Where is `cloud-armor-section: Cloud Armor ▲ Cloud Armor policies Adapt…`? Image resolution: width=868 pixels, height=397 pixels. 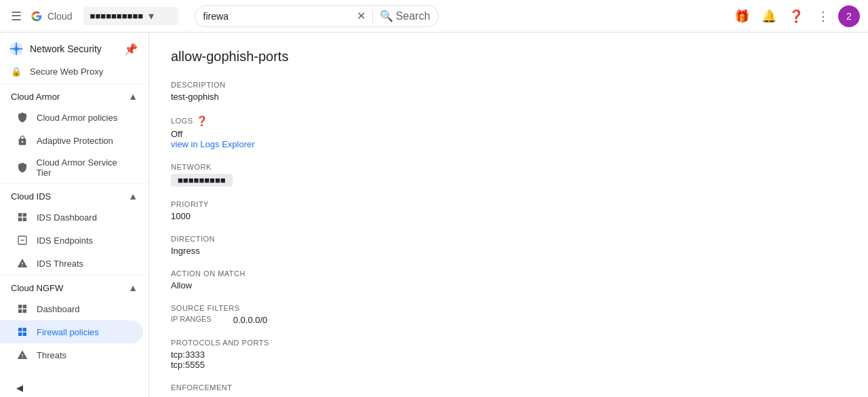
cloud-armor-section: Cloud Armor ▲ Cloud Armor policies Adapt… is located at coordinates (75, 133).